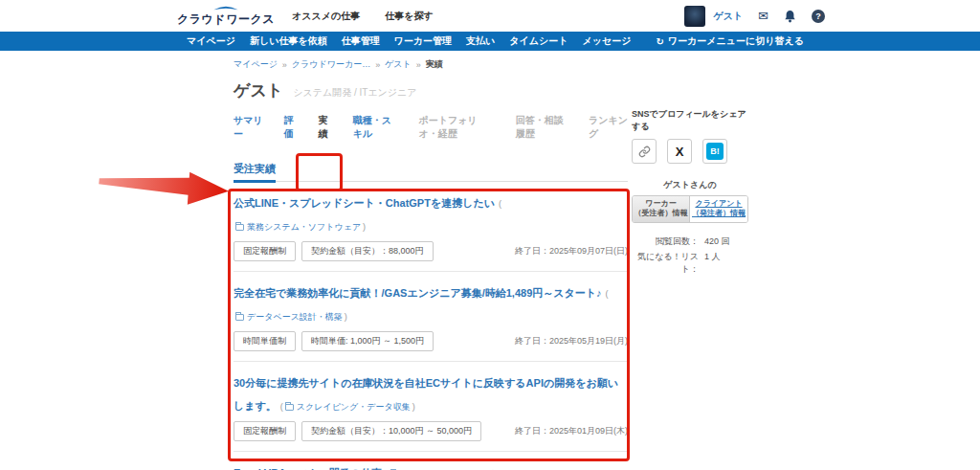  Describe the element at coordinates (431, 341) in the screenshot. I see `order-meta-row: 時間単価制時間単価: 1,000円 ～ 1,500円終了日：2025年05月19…` at that location.